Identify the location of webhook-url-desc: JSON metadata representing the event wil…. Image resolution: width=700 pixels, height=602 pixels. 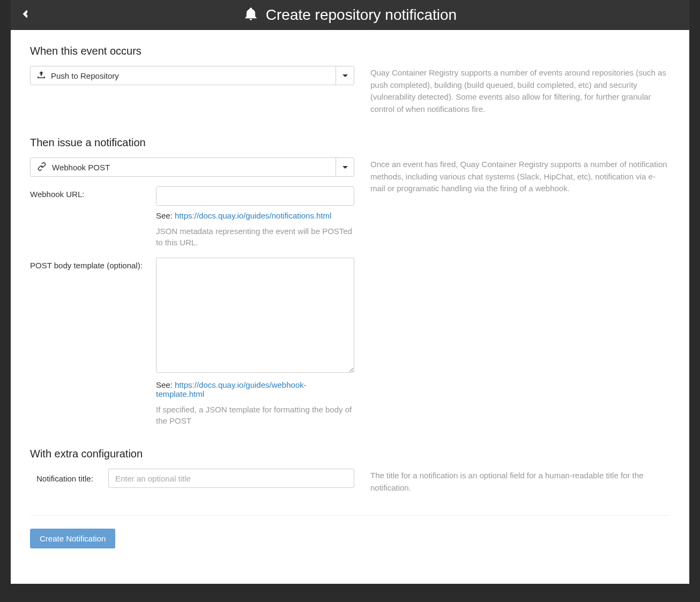
(255, 237).